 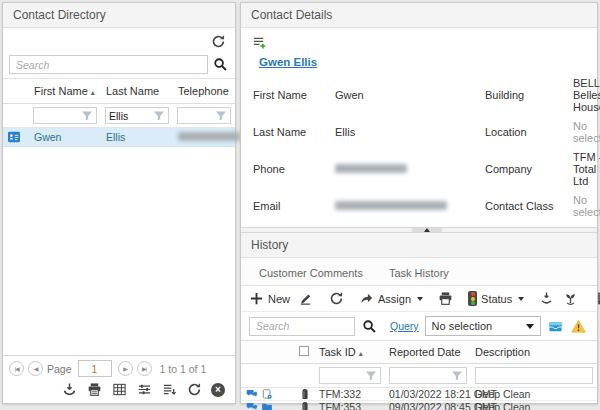 I want to click on assign-button: Assign, so click(x=391, y=298).